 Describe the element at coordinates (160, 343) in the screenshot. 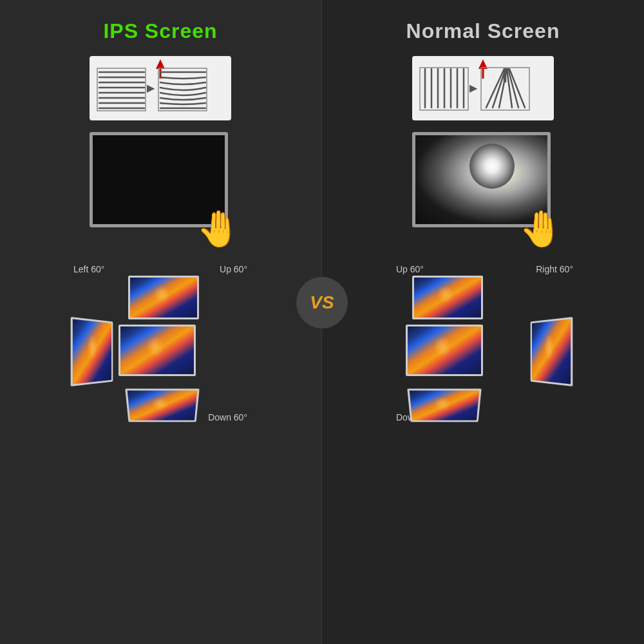

I see `ips-angle-container: Left 60° Up 60° Down 60°` at that location.